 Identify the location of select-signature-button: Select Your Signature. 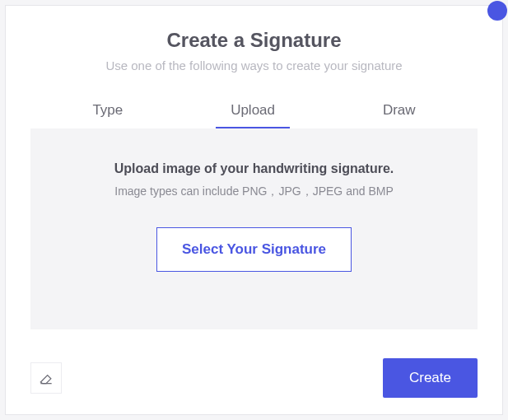
(254, 250).